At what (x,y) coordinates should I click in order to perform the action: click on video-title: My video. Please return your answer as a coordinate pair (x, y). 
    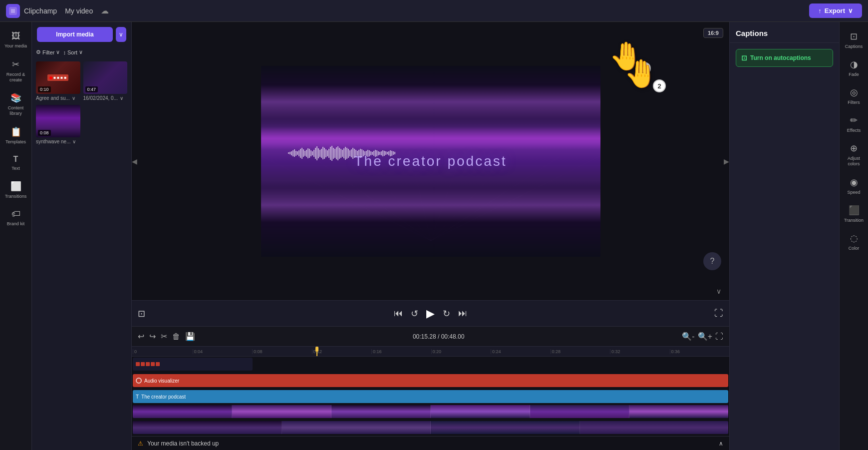
    Looking at the image, I should click on (79, 11).